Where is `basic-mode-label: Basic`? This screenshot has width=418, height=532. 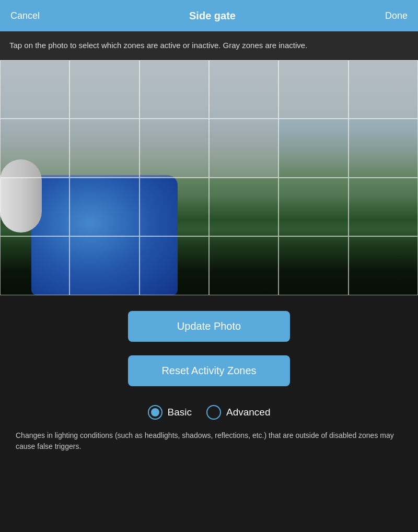 basic-mode-label: Basic is located at coordinates (180, 412).